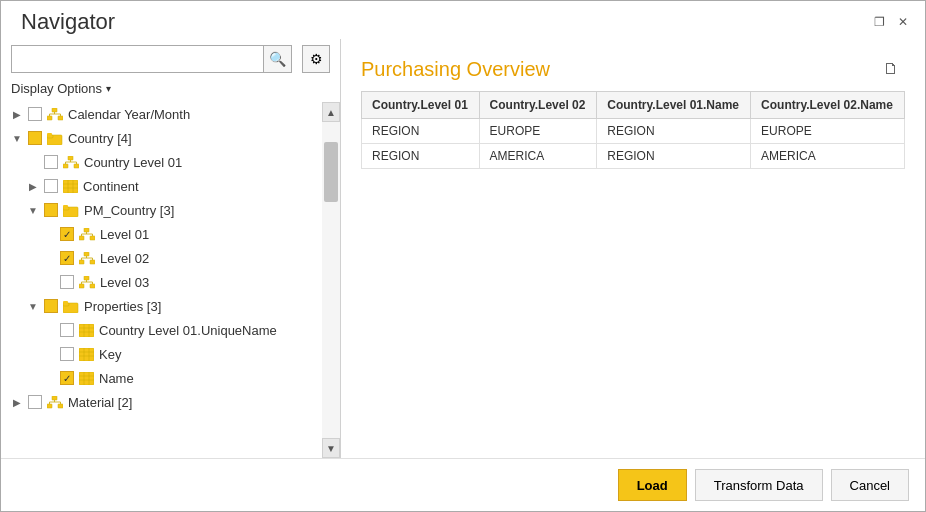 The width and height of the screenshot is (926, 512). Describe the element at coordinates (538, 156) in the screenshot. I see `cell-1-1: AMERICA` at that location.